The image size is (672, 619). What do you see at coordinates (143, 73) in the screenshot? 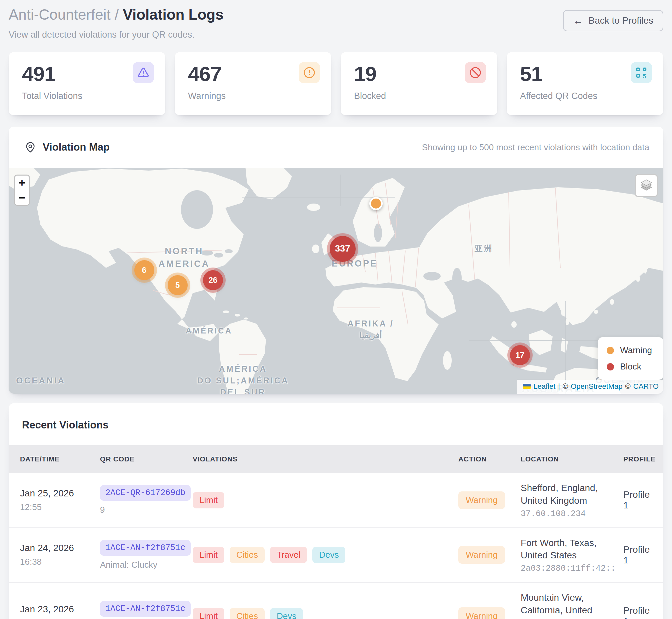
I see `alert-triangle-icon` at bounding box center [143, 73].